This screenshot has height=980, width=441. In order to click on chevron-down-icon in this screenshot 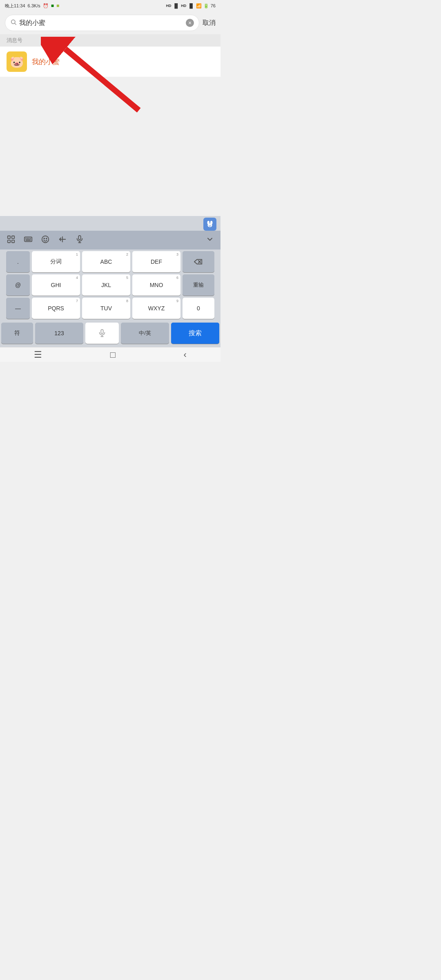, I will do `click(210, 240)`.